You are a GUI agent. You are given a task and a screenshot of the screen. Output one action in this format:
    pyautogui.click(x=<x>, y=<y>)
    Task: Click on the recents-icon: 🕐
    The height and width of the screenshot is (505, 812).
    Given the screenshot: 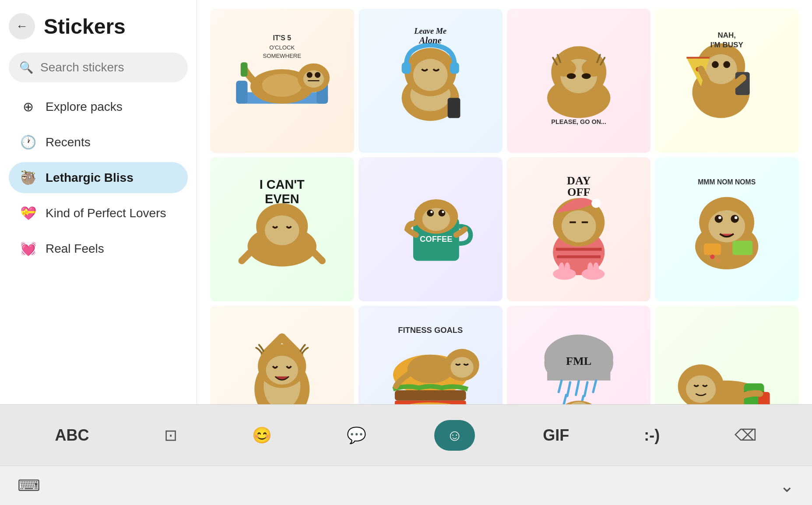 What is the action you would take?
    pyautogui.click(x=28, y=142)
    